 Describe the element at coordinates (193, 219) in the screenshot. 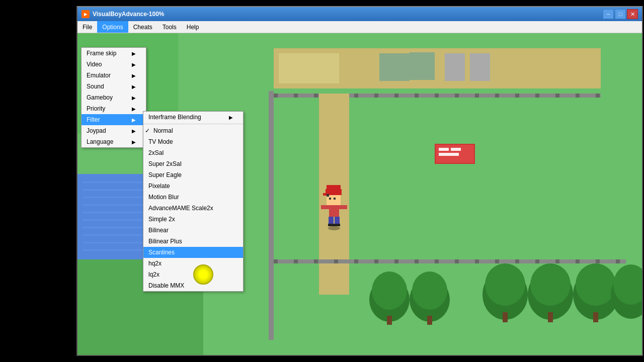

I see `filter-simple2x: Simple 2x` at that location.